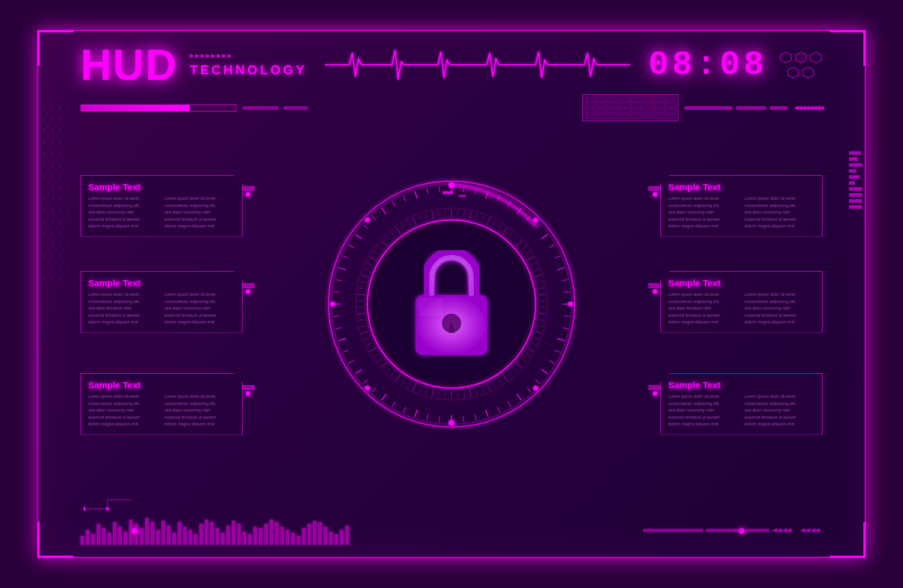  Describe the element at coordinates (741, 302) in the screenshot. I see `panel-mid-right: Sample Text Lorem ipsum dolor sit amet, …` at that location.